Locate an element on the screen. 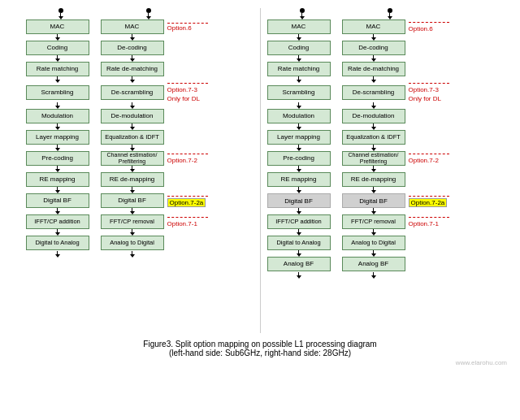  caption-area: Figure3. Split option mapping on possibl… is located at coordinates (260, 349).